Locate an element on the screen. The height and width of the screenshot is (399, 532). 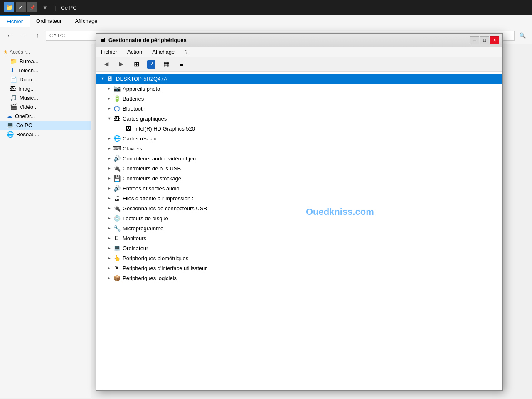
sidebar-item-bureau: 📁 Burea... is located at coordinates (46, 61).